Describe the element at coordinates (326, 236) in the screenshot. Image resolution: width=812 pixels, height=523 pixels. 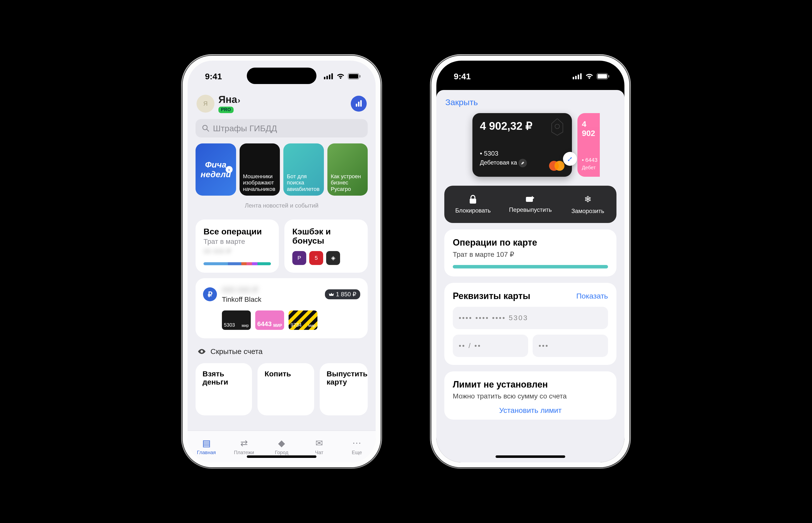
I see `cashback-title: Кэшбэк и бонусы` at that location.